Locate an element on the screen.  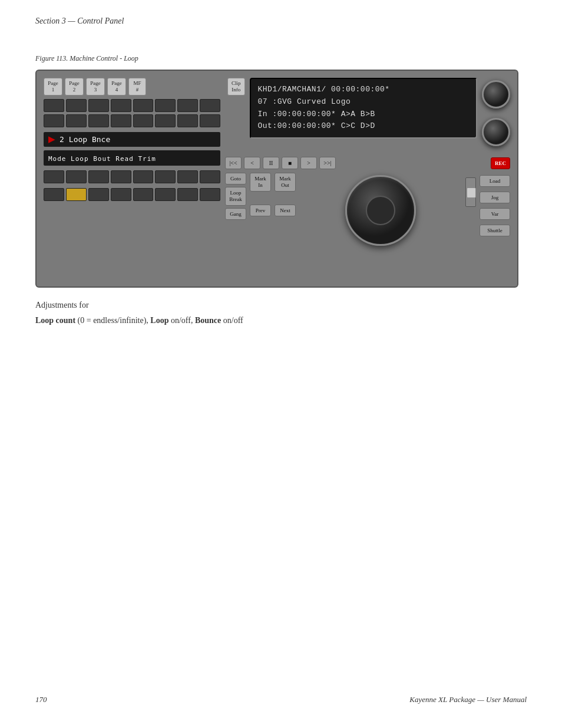
page-buttons-row: Page1 Page2 Page3 Page4 MF# is located at coordinates (132, 87).